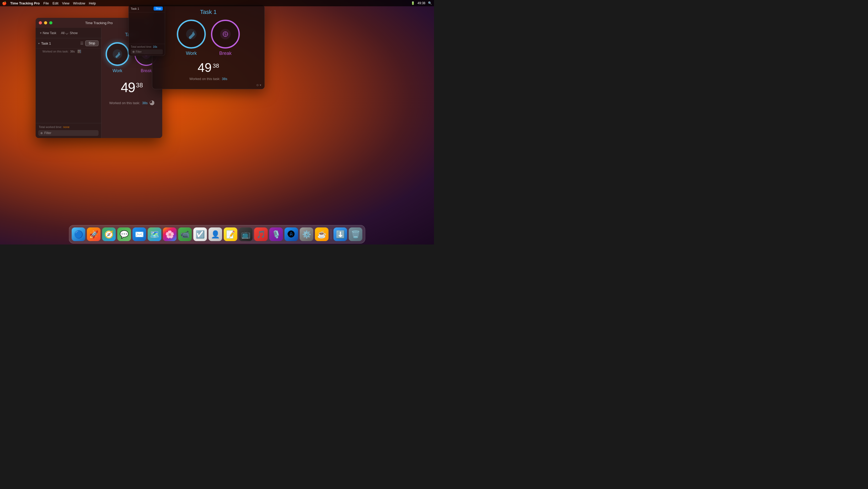  Describe the element at coordinates (66, 3) in the screenshot. I see `menu-view: View` at that location.